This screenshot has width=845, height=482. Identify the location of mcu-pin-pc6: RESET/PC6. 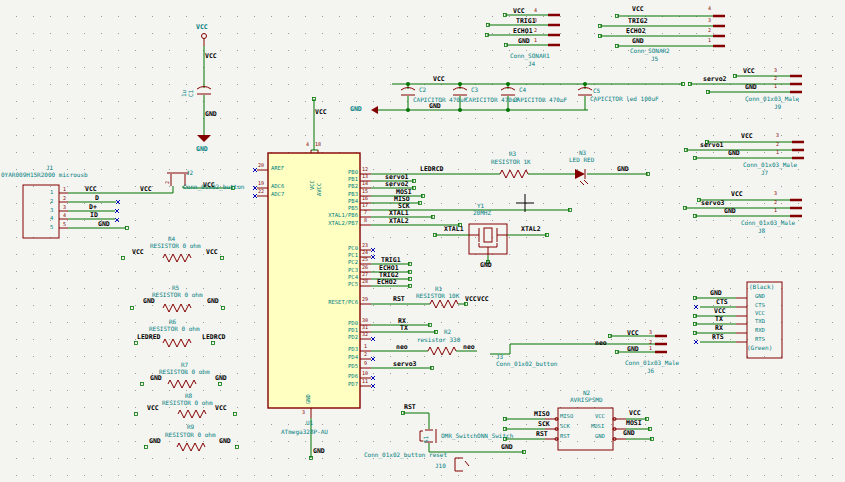
(341, 303).